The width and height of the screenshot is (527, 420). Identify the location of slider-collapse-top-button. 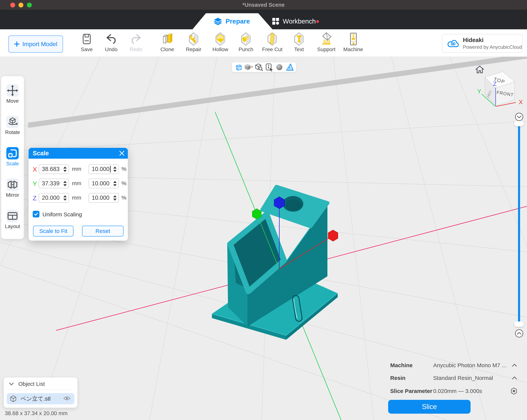
(519, 117).